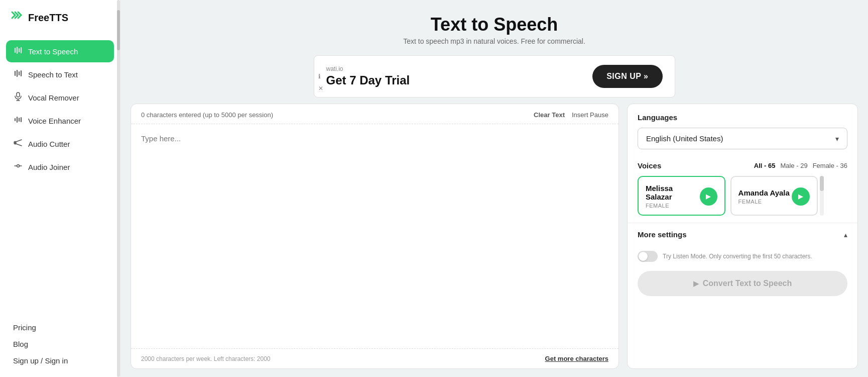  I want to click on get-more-characters-button: Get more characters, so click(577, 359).